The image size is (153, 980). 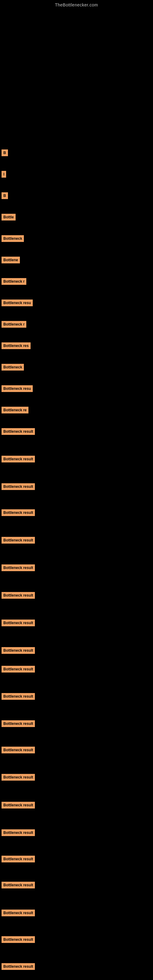 What do you see at coordinates (11, 260) in the screenshot?
I see `bottleneck-label-6: Bottlene` at bounding box center [11, 260].